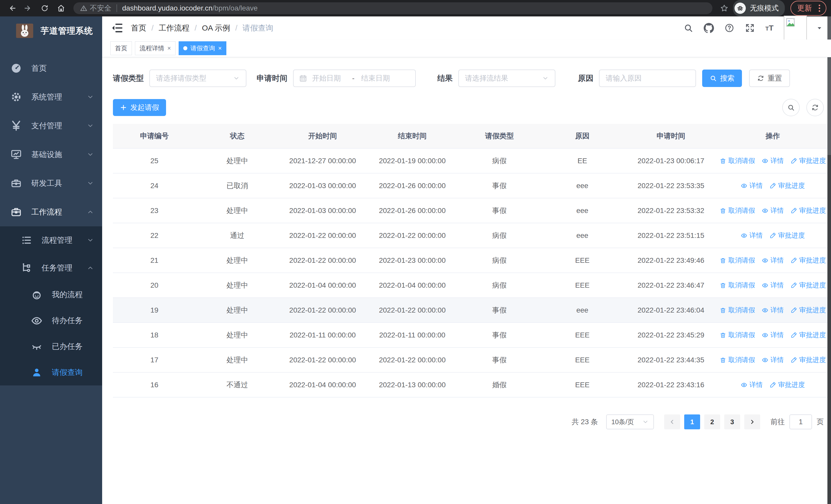  Describe the element at coordinates (51, 126) in the screenshot. I see `sidebar-item-支付管理: 支付管理` at that location.